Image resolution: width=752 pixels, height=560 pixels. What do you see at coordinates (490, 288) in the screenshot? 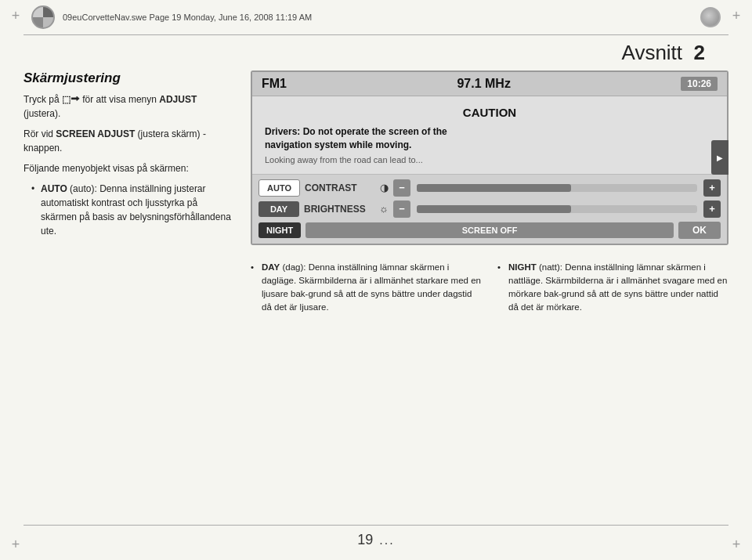
I see `bottom-text-area: DAY (dag): Denna inställning lämnar skär…` at bounding box center [490, 288].